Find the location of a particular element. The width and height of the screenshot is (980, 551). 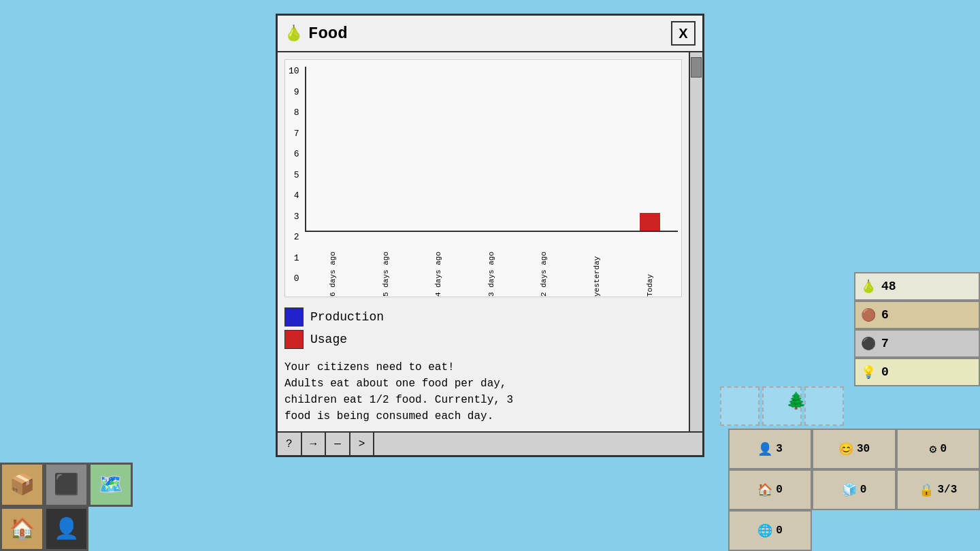

map-dashed-area is located at coordinates (782, 406).